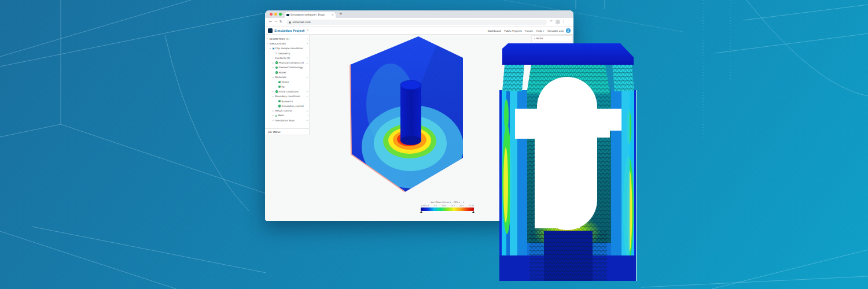 This screenshot has width=868, height=289. What do you see at coordinates (287, 39) in the screenshot?
I see `tree-item-geometries-1: ▸GEOMETRIES (1)▴` at bounding box center [287, 39].